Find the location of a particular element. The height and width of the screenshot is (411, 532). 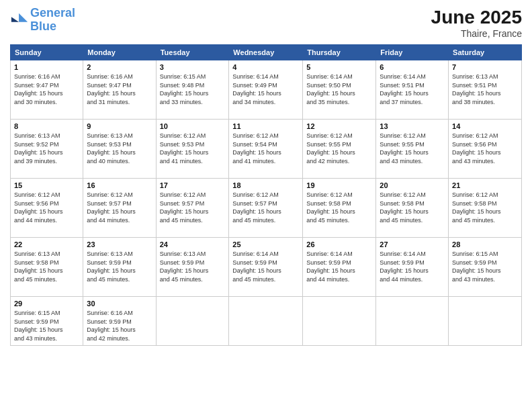

day-header-monday: Monday is located at coordinates (120, 52).